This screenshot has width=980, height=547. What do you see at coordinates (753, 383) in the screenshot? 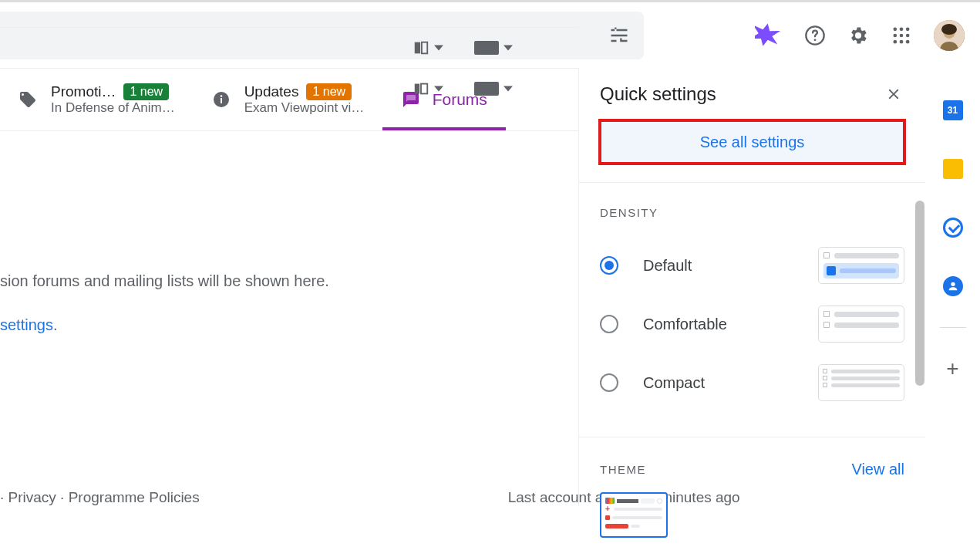
I see `density-option-compact: Compact` at bounding box center [753, 383].